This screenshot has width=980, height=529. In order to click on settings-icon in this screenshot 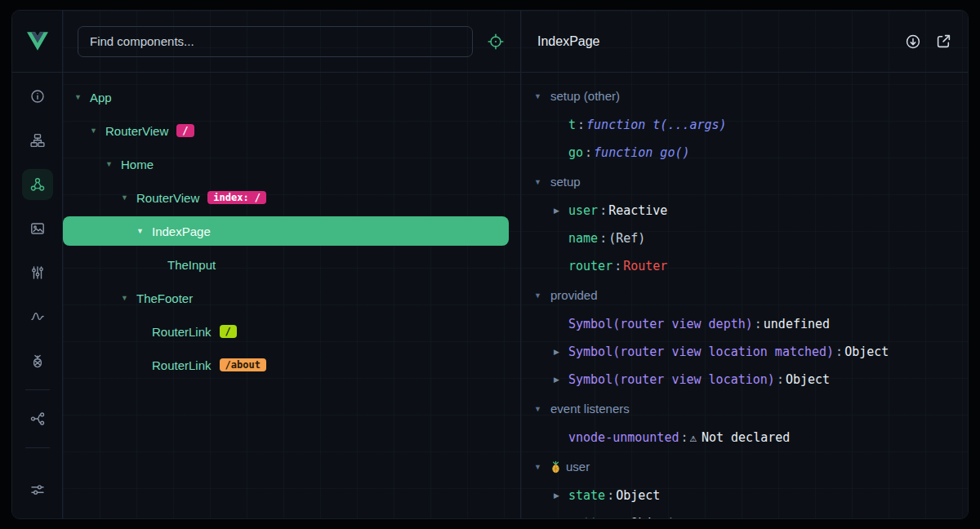, I will do `click(38, 490)`.